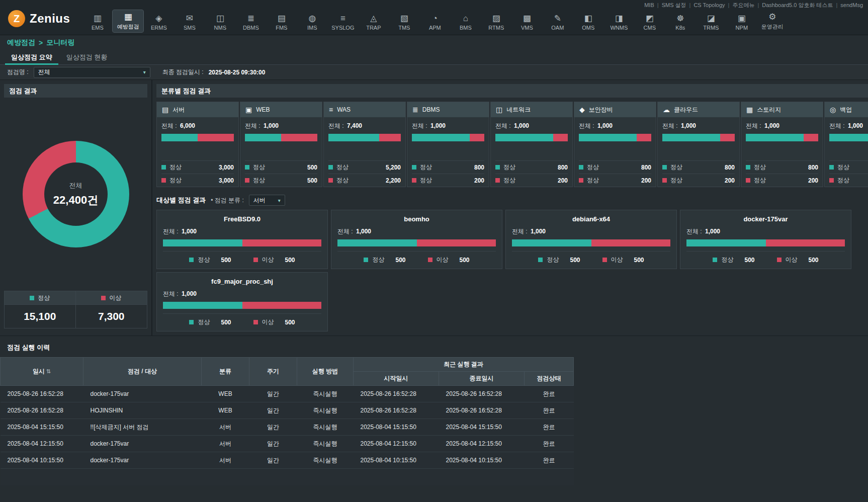  I want to click on category-legend: 정상 800 정상 200, so click(615, 174).